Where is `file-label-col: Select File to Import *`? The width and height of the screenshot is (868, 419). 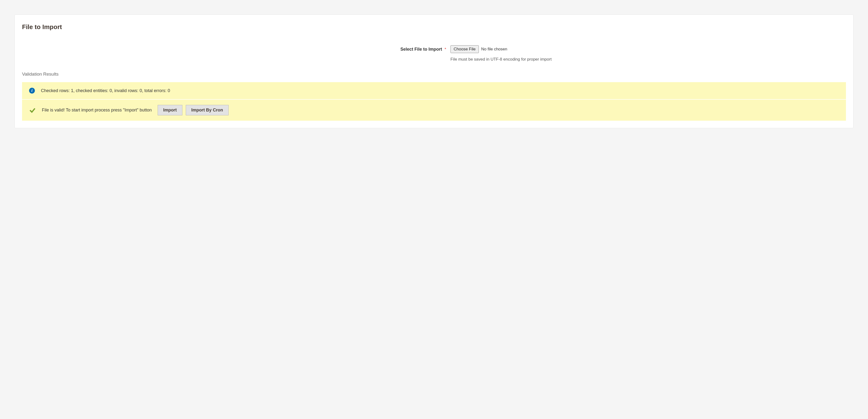
file-label-col: Select File to Import * is located at coordinates (236, 49).